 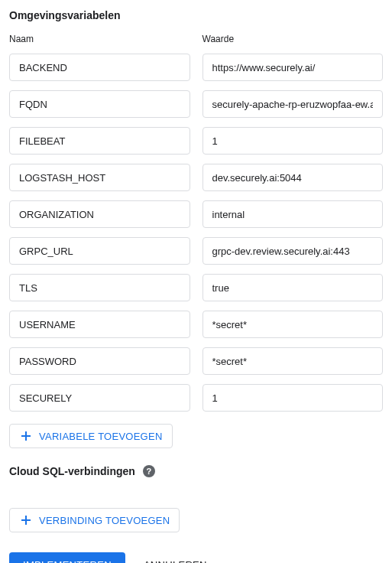 I want to click on add-variable-button: VARIABELE TOEVOEGEN, so click(x=91, y=436).